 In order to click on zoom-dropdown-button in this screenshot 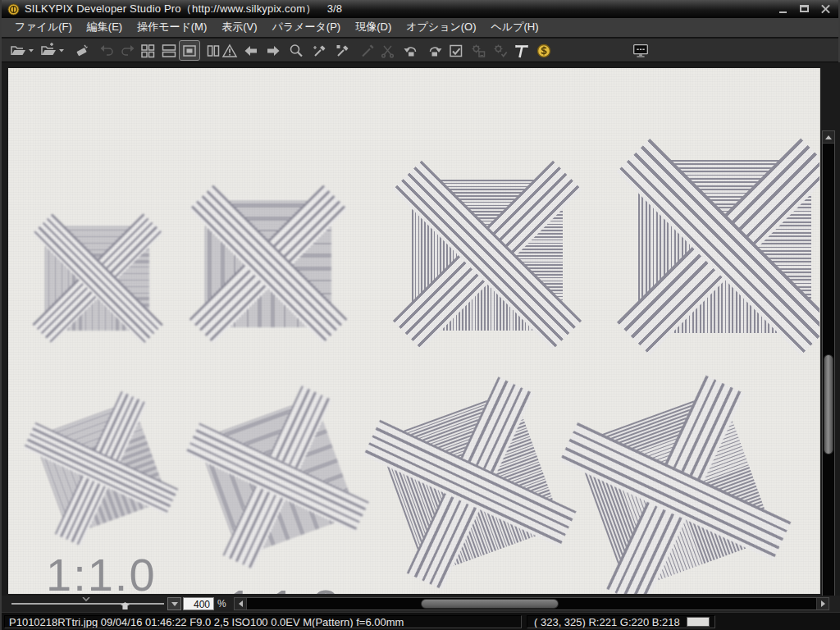, I will do `click(174, 604)`.